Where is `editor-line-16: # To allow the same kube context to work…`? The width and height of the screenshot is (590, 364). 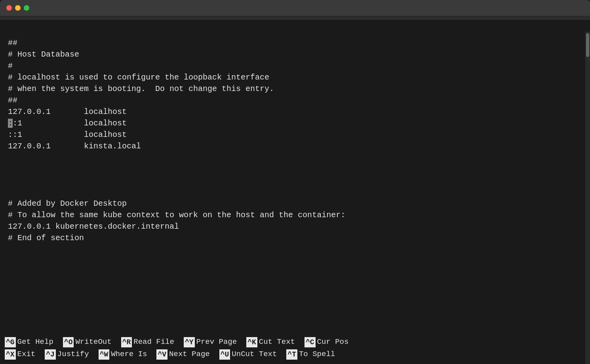 editor-line-16: # To allow the same kube context to work… is located at coordinates (295, 215).